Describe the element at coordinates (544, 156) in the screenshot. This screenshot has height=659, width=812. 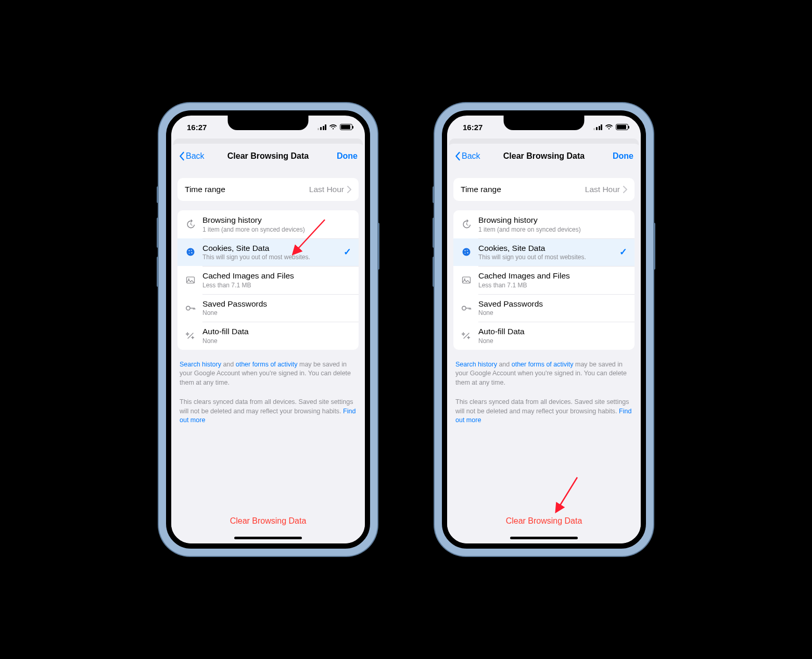
I see `nav-bar: Back Clear Browsing Data Done` at that location.